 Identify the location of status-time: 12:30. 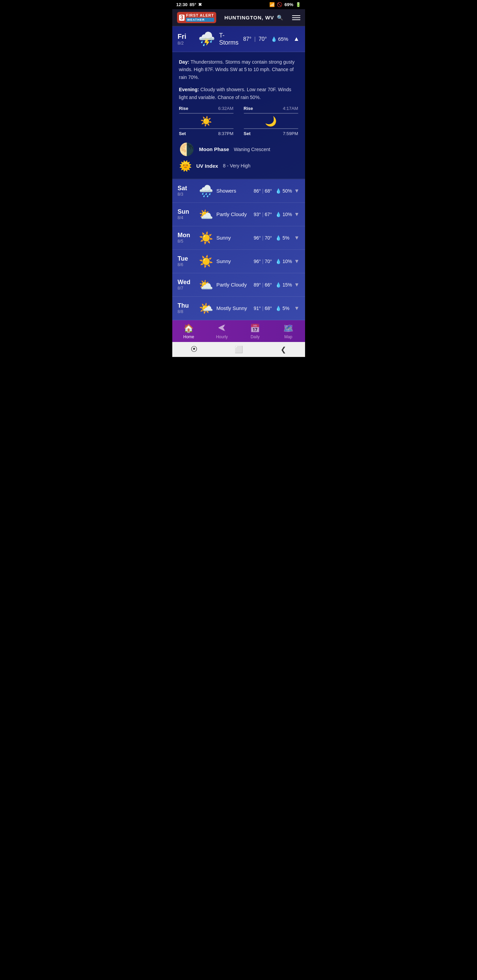
(182, 5).